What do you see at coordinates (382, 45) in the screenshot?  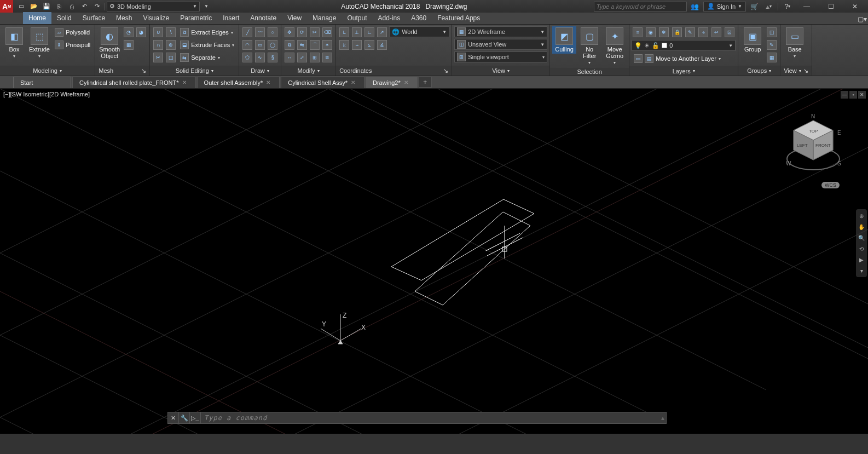 I see `ucs-icon-8: ∡` at bounding box center [382, 45].